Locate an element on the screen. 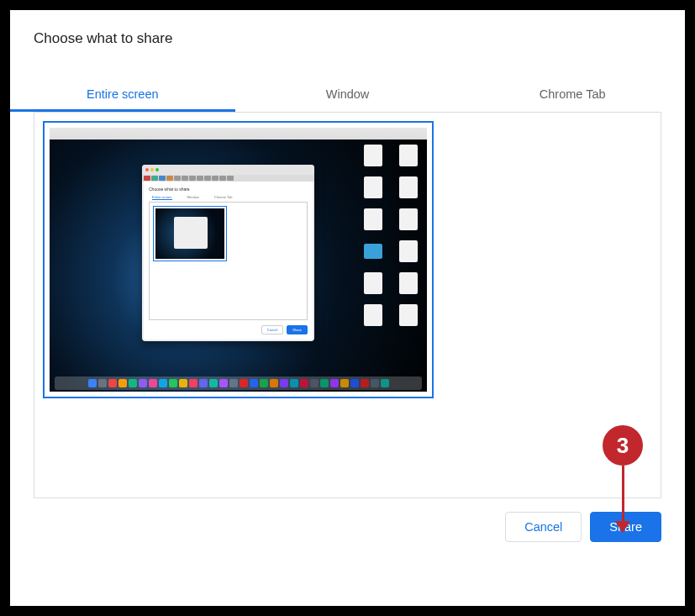 This screenshot has width=695, height=616. tab-bar: Entire screen Window Chrome Tab is located at coordinates (348, 96).